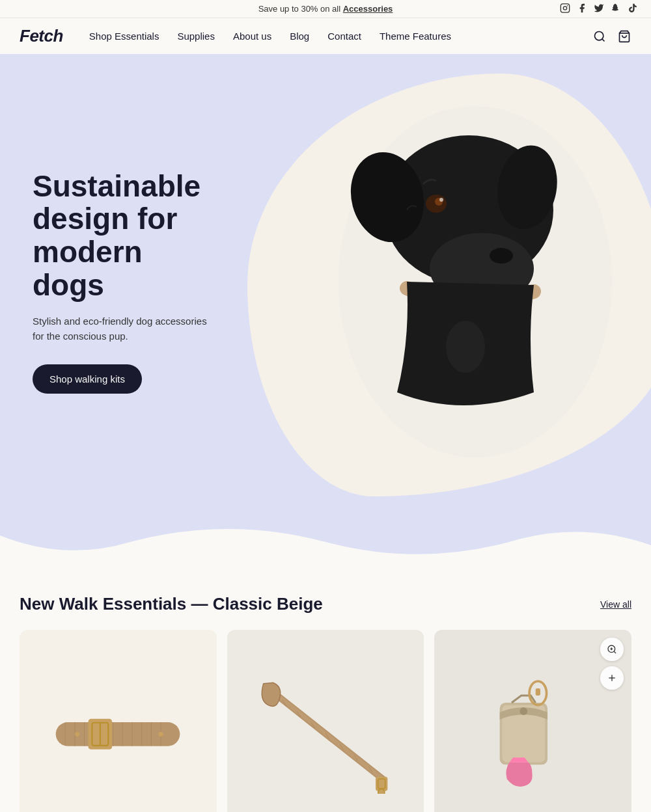 The width and height of the screenshot is (651, 812). Describe the element at coordinates (196, 36) in the screenshot. I see `nav-supplies: Supplies` at that location.